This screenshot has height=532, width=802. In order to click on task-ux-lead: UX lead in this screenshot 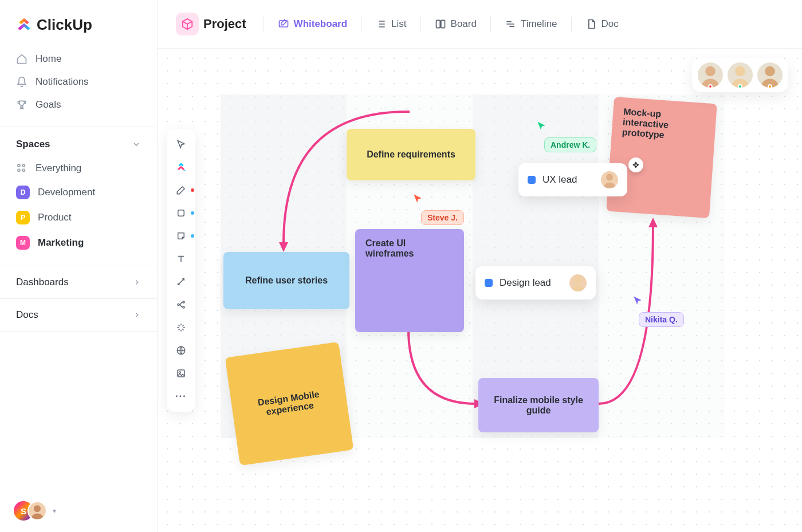, I will do `click(573, 180)`.